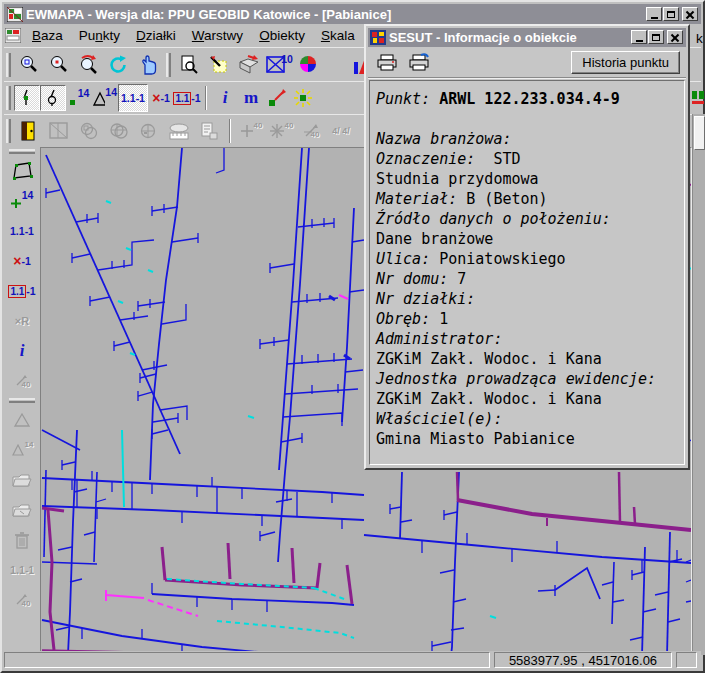 The width and height of the screenshot is (705, 673). What do you see at coordinates (22, 510) in the screenshot?
I see `open-archive2-button` at bounding box center [22, 510].